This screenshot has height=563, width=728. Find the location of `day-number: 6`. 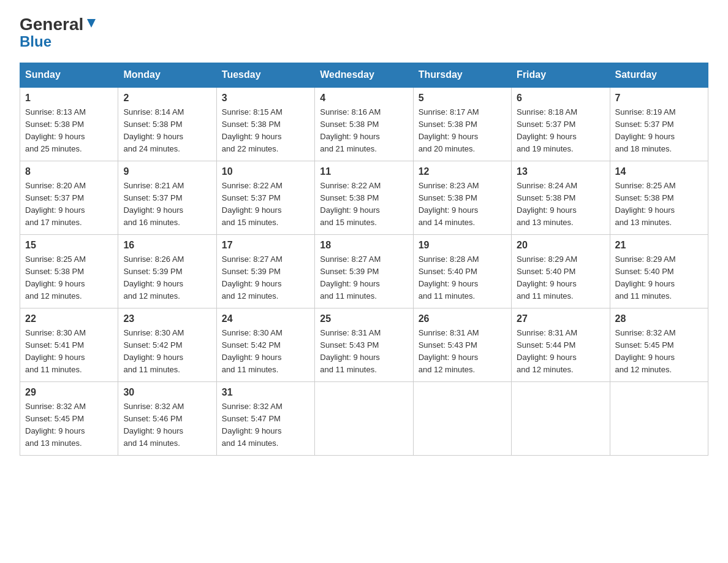

day-number: 6 is located at coordinates (560, 98).